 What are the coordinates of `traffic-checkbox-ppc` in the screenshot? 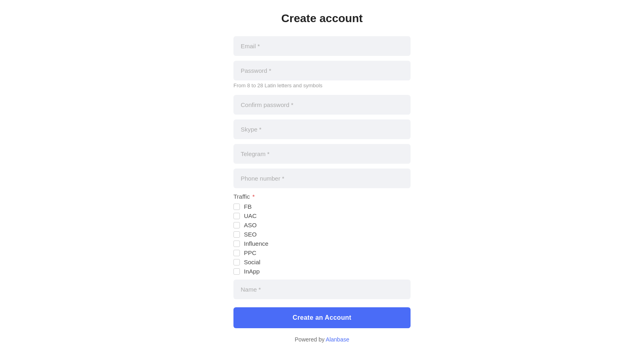 It's located at (237, 253).